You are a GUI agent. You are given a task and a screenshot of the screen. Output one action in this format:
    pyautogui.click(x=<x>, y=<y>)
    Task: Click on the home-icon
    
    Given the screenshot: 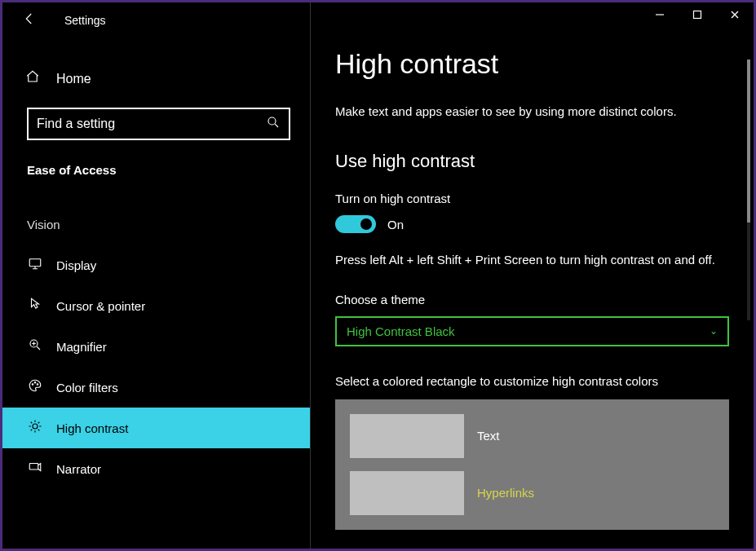 What is the action you would take?
    pyautogui.click(x=33, y=78)
    